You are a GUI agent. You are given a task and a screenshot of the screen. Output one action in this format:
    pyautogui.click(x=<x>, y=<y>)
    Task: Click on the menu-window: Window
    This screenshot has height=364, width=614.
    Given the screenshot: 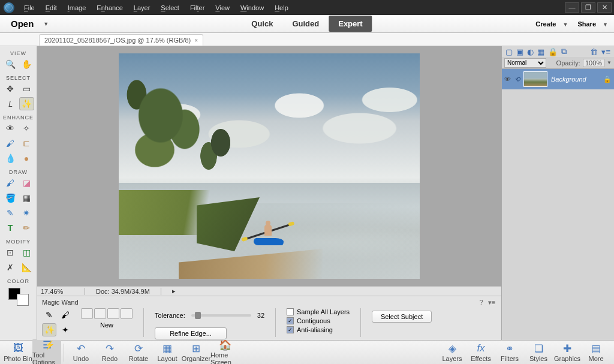 What is the action you would take?
    pyautogui.click(x=252, y=8)
    